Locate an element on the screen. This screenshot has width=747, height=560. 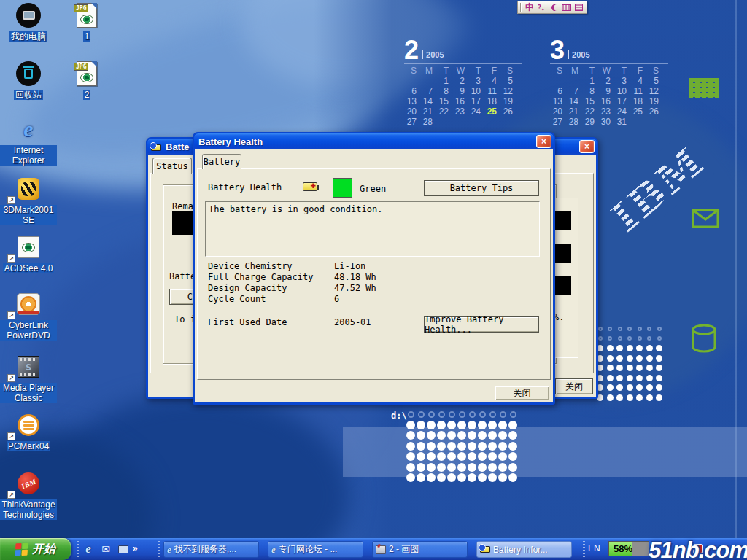
task-button-paint: 2 - 画图 is located at coordinates (420, 550).